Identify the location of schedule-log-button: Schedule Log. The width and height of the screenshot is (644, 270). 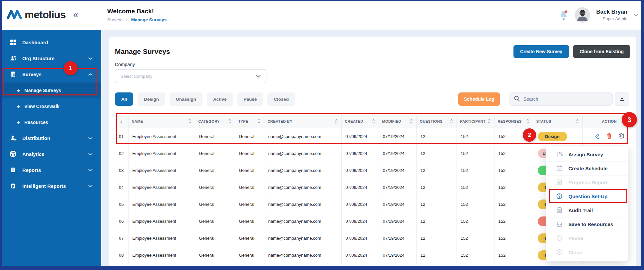
(479, 99).